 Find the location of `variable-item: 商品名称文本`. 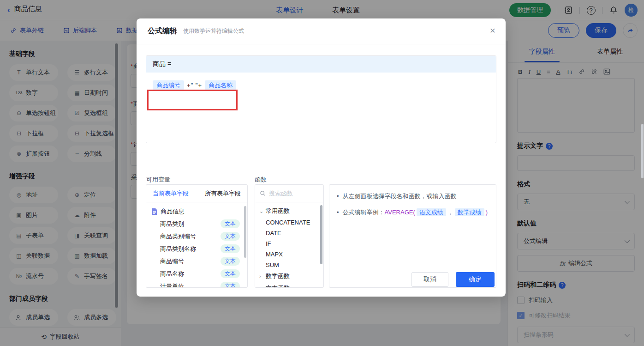

variable-item: 商品名称文本 is located at coordinates (197, 273).